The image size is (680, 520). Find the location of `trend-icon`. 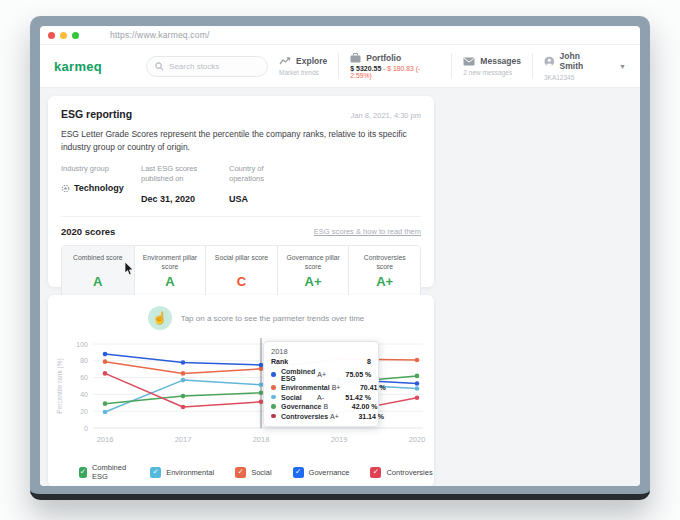

trend-icon is located at coordinates (285, 62).